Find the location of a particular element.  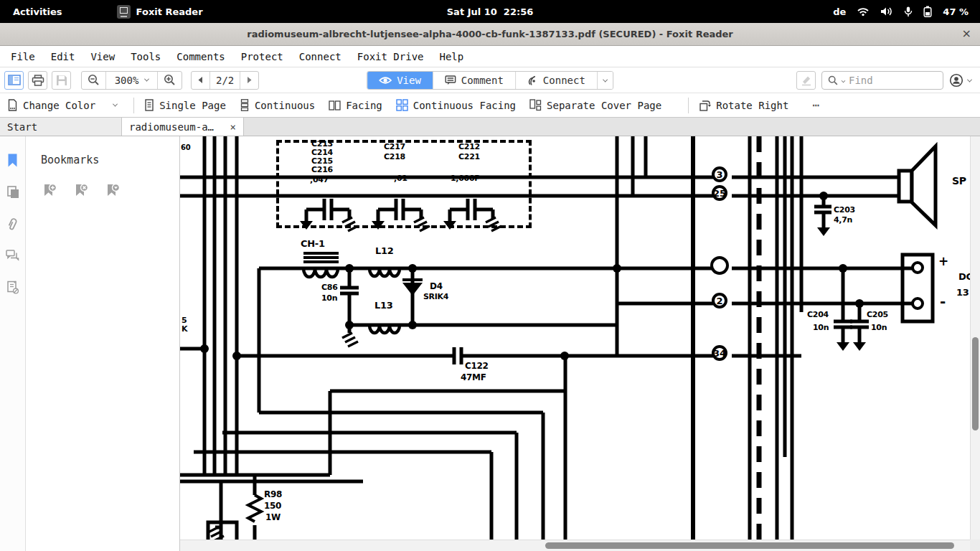

page-indicator: 2/2 is located at coordinates (225, 80).